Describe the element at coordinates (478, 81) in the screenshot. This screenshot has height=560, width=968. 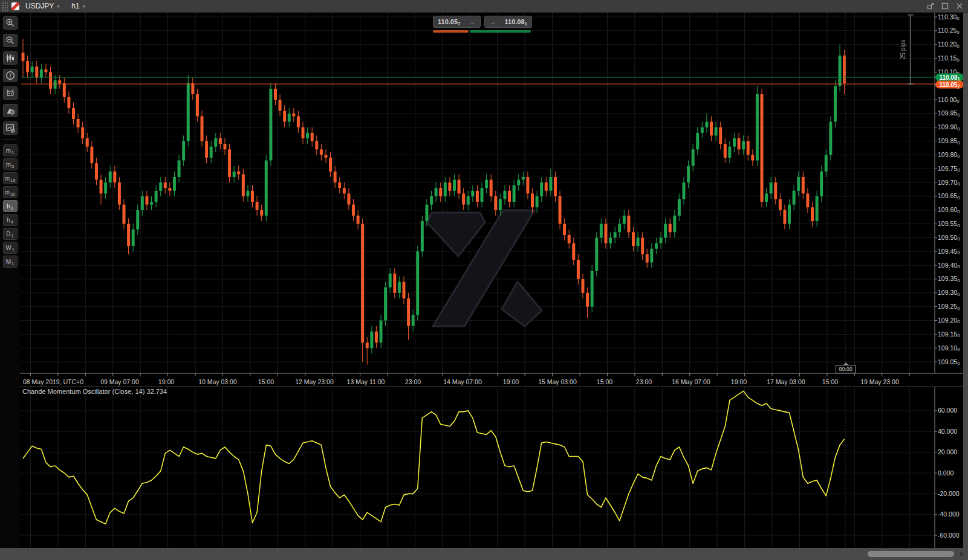
I see `price-lines` at that location.